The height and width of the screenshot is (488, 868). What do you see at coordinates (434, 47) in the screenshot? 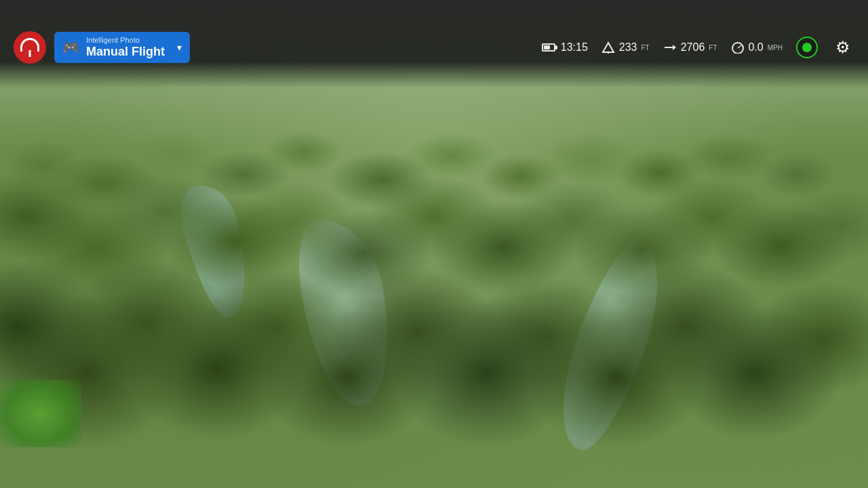
I see `header-inner: 🎮 Intelligent Photo Manual Flight ▾ 13:1…` at bounding box center [434, 47].